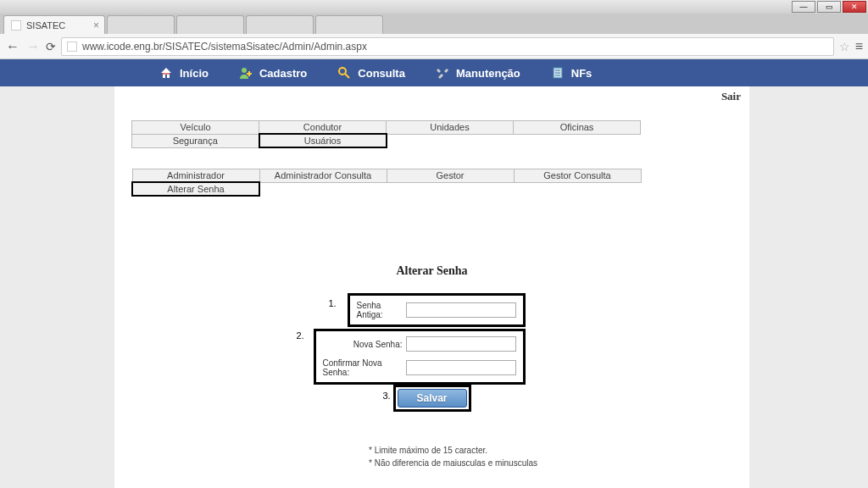  I want to click on confirm-password-label: Confirmar Nova Senha:, so click(363, 368).